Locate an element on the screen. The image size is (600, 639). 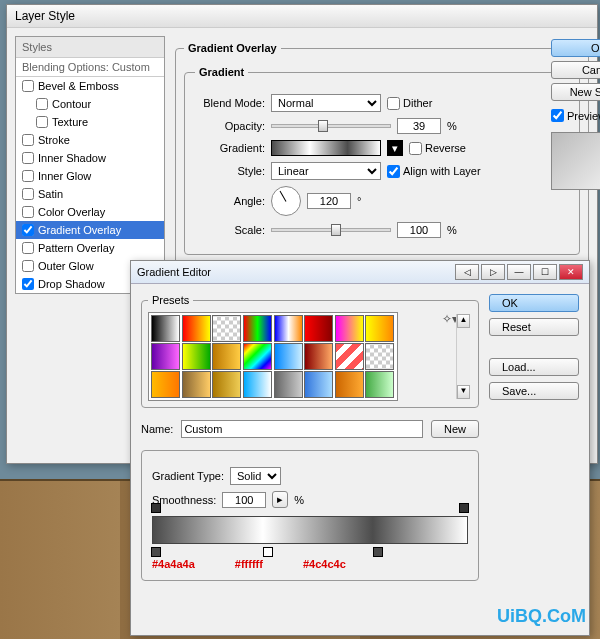
style-item-inner-glow: Inner Glow is located at coordinates (90, 176).